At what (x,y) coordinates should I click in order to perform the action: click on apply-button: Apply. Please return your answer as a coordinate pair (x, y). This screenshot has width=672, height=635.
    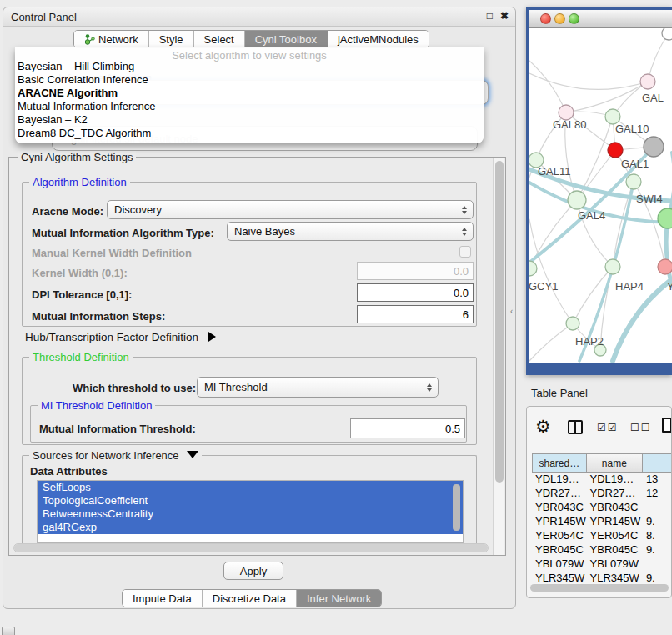
    Looking at the image, I should click on (253, 571).